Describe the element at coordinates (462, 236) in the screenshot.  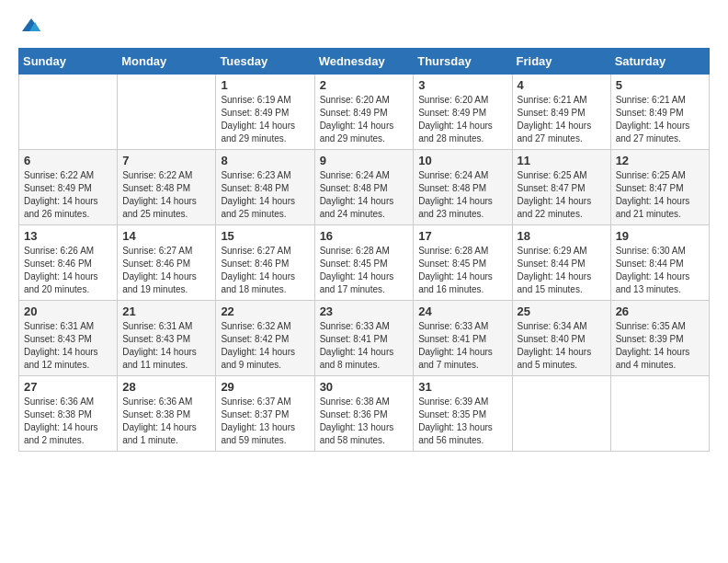
I see `day-number: 17` at that location.